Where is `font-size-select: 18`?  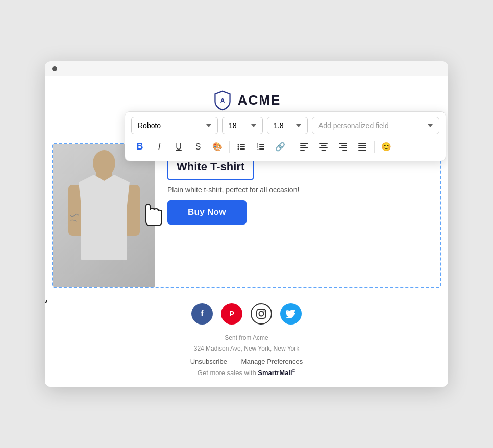 font-size-select: 18 is located at coordinates (242, 126).